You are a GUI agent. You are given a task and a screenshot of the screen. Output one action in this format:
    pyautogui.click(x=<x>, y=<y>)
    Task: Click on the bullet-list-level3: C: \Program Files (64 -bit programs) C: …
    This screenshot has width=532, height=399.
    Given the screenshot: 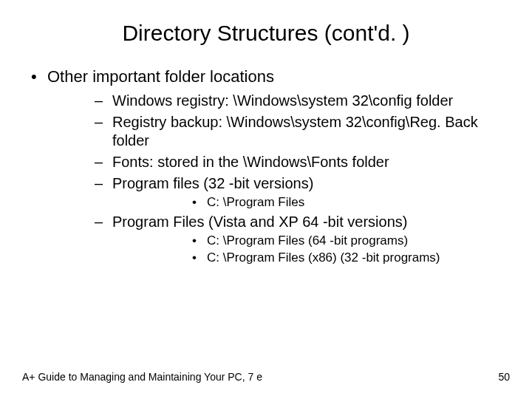 What is the action you would take?
    pyautogui.click(x=315, y=250)
    